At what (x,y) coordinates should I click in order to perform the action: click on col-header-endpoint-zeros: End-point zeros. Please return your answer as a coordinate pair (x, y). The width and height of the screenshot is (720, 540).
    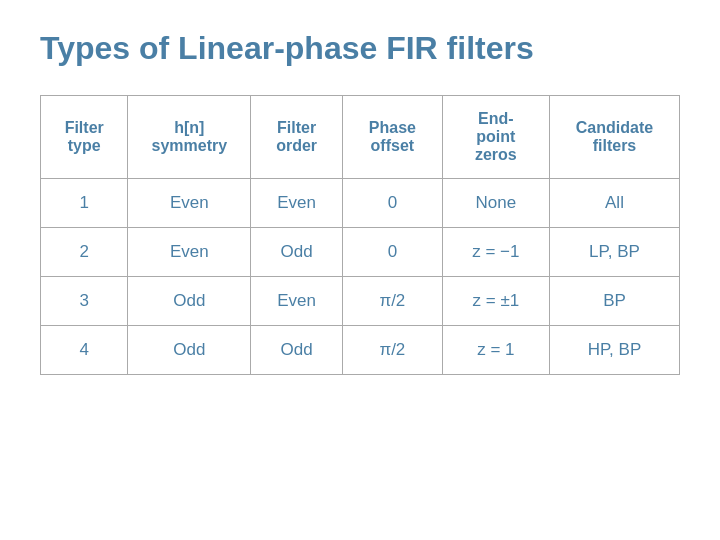
    Looking at the image, I should click on (496, 138).